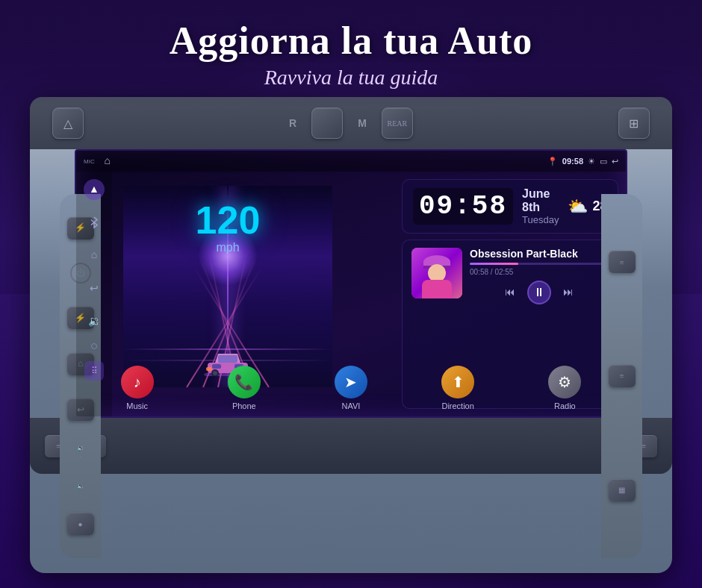  What do you see at coordinates (539, 272) in the screenshot?
I see `music-time: 00:58 / 02:55` at bounding box center [539, 272].